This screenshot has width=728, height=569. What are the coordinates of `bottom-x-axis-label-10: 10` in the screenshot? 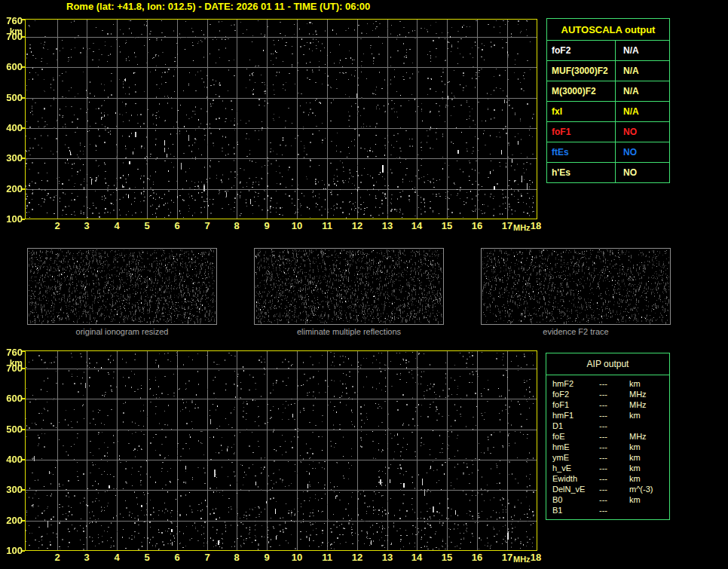 It's located at (297, 558).